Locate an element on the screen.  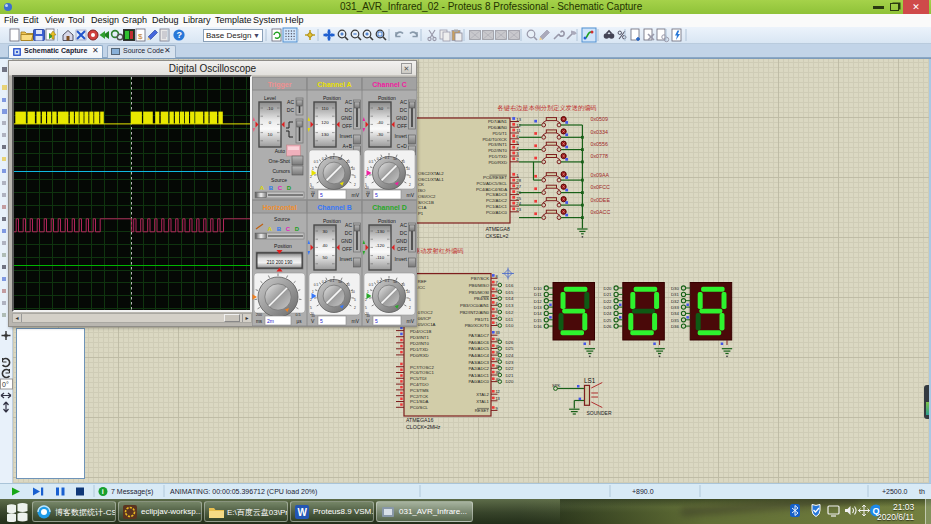
svg-text: XTAL2 is located at coordinates (482, 394).